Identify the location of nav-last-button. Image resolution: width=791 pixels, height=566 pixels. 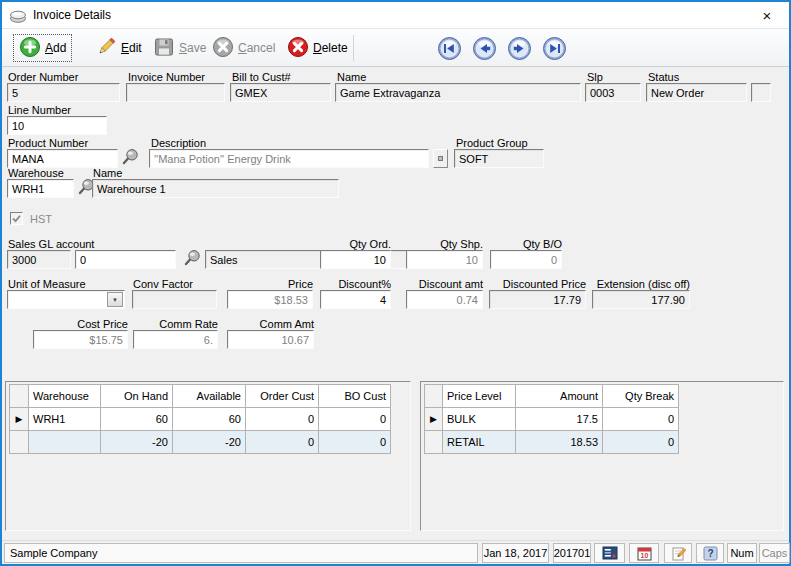
(554, 48).